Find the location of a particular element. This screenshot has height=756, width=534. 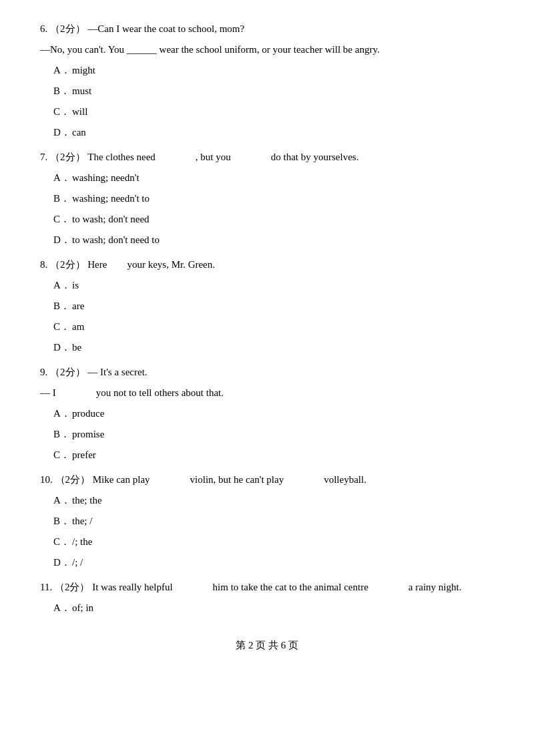

question-7: 7. （2分） The clothes need , but you do th… is located at coordinates (267, 199).